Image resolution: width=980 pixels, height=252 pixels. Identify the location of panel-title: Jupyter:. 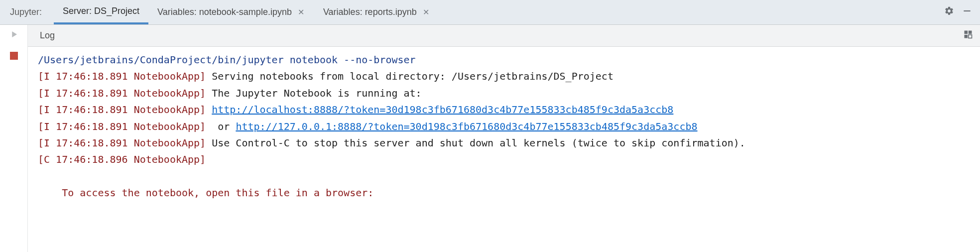
(32, 12).